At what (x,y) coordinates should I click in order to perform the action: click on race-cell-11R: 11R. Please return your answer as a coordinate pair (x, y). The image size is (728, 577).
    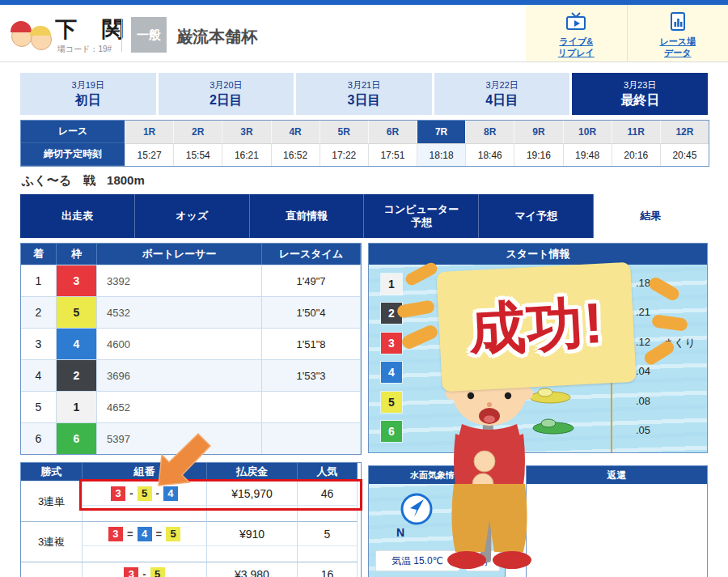
    Looking at the image, I should click on (636, 132).